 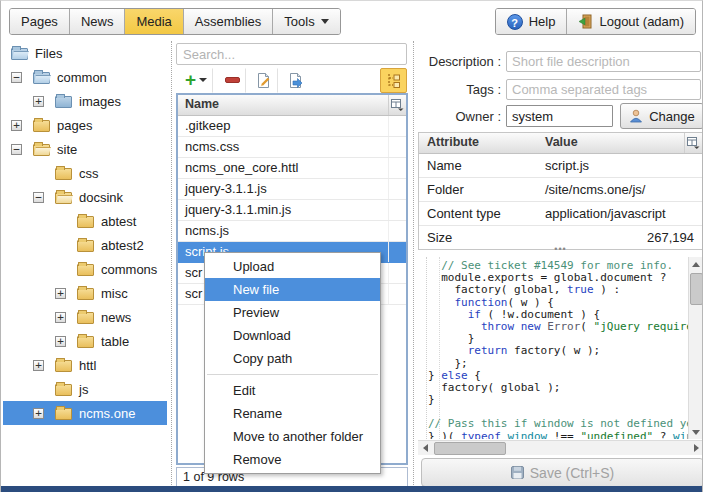 What do you see at coordinates (283, 105) in the screenshot?
I see `name-column-header: Name` at bounding box center [283, 105].